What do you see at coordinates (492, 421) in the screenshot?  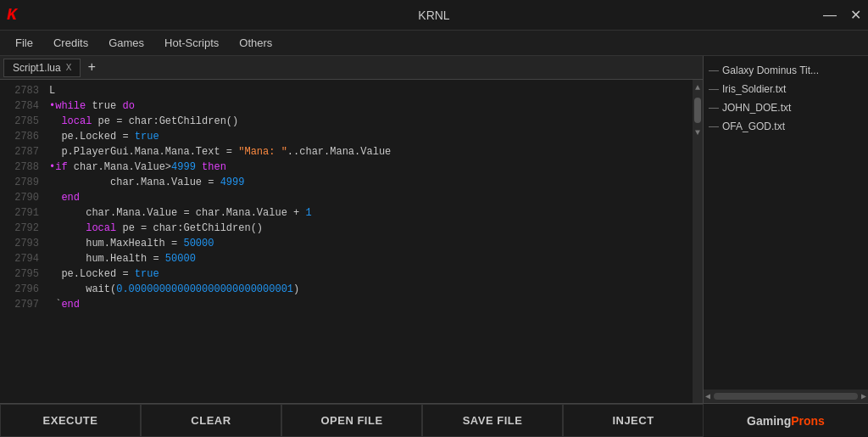 I see `save-file-button: SAVE FILE` at bounding box center [492, 421].